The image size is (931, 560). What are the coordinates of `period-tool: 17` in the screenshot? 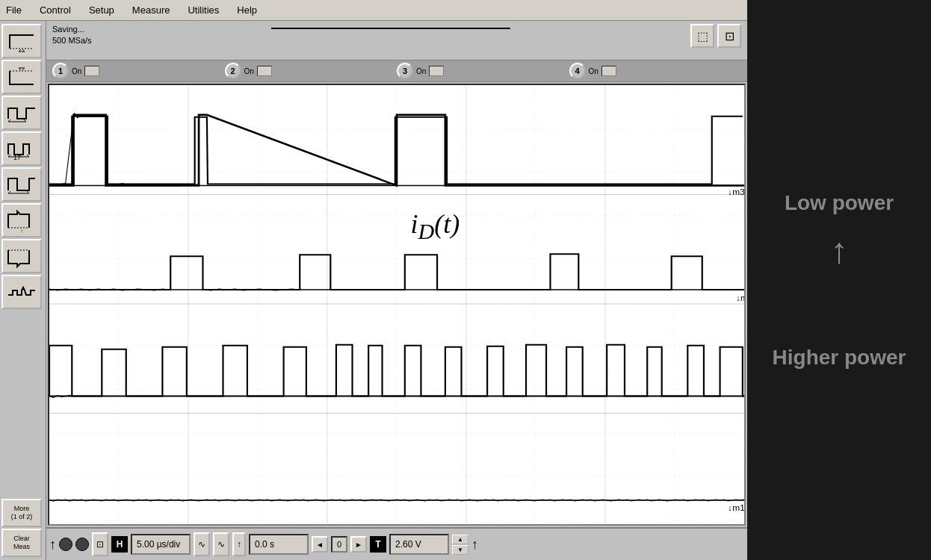 It's located at (22, 149).